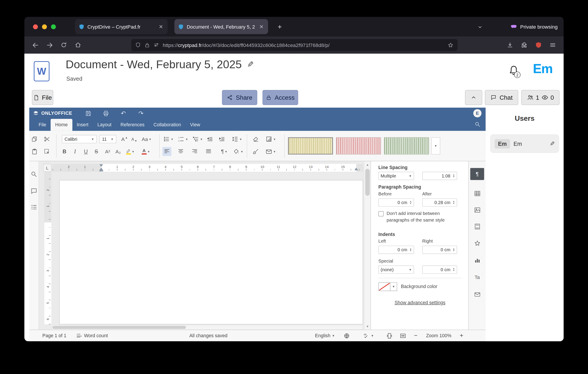 The image size is (588, 374). I want to click on horizontal-scroll-thumb, so click(119, 328).